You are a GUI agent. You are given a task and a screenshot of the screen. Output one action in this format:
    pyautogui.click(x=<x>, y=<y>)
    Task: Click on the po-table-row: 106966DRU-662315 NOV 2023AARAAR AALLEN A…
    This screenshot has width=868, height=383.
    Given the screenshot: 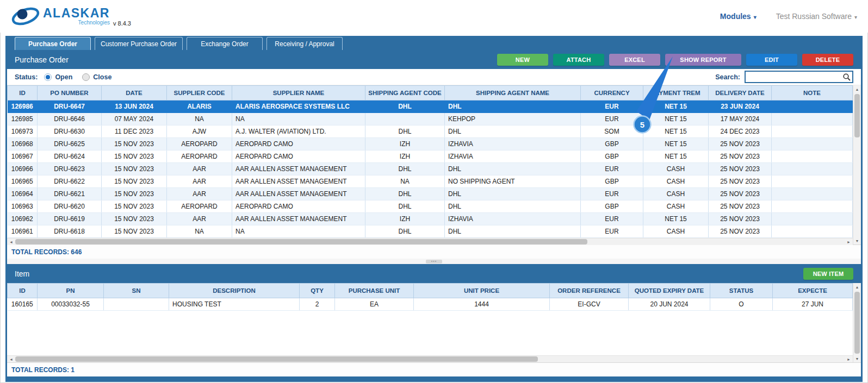 What is the action you would take?
    pyautogui.click(x=430, y=169)
    